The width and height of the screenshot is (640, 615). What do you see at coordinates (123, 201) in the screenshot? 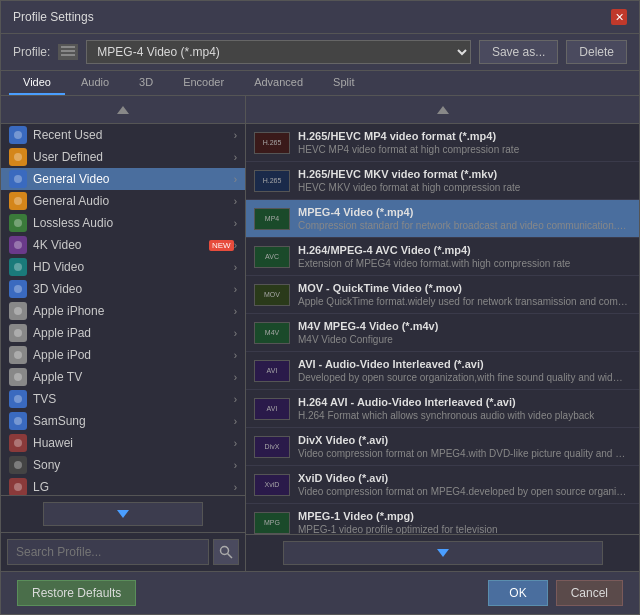
I see `sidebar-item-general-audio: General Audio›` at bounding box center [123, 201].